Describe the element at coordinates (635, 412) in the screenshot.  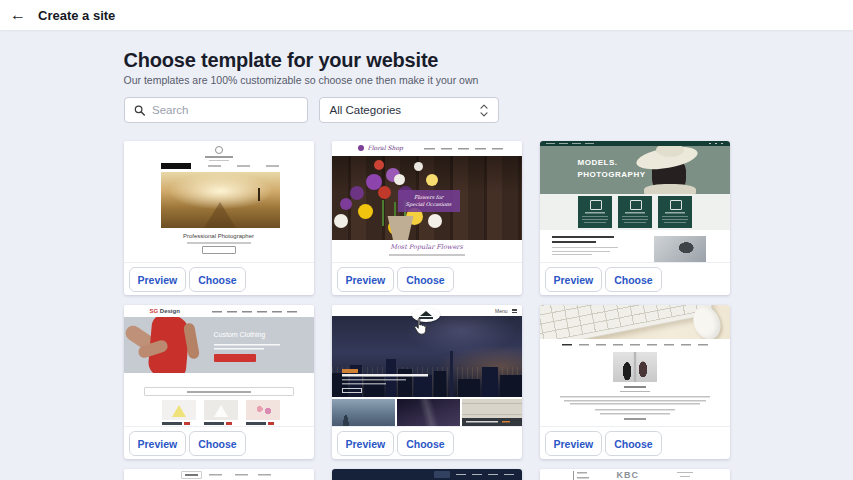
I see `article-paragraph2-placeholder` at that location.